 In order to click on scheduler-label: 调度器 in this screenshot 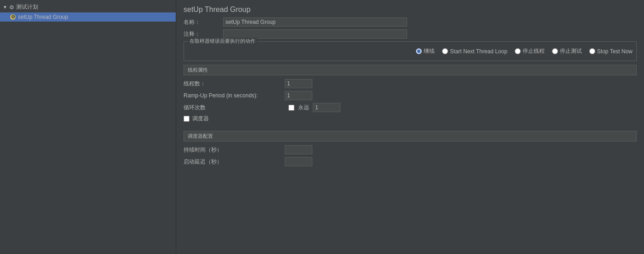, I will do `click(201, 119)`.